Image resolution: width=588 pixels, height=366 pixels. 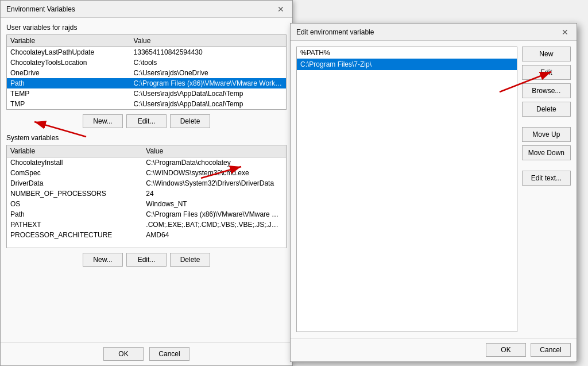 I want to click on user-variable-cell: TEMP, so click(x=69, y=94).